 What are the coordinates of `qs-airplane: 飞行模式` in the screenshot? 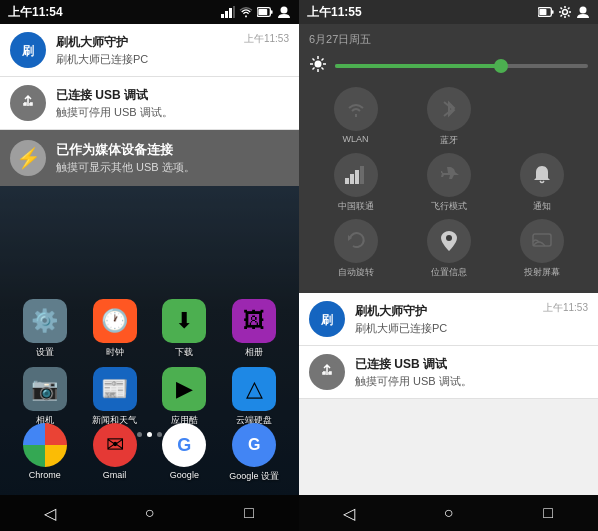 It's located at (449, 183).